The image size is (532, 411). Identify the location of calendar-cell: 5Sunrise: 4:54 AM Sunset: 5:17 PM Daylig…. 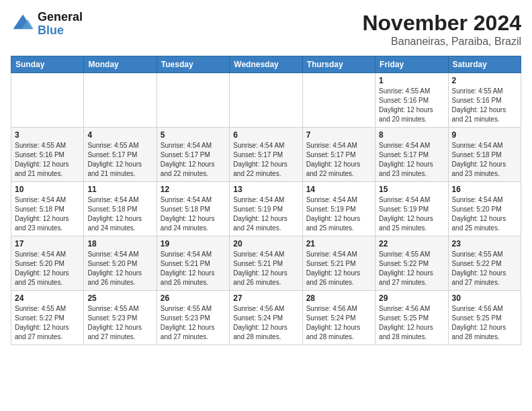
(193, 154).